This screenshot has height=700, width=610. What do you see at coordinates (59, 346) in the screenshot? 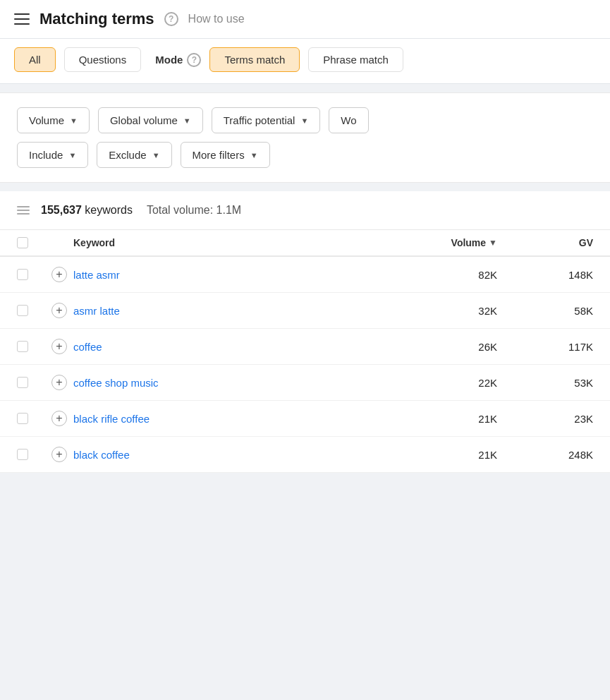
I see `add-keyword-button-2: +` at bounding box center [59, 346].